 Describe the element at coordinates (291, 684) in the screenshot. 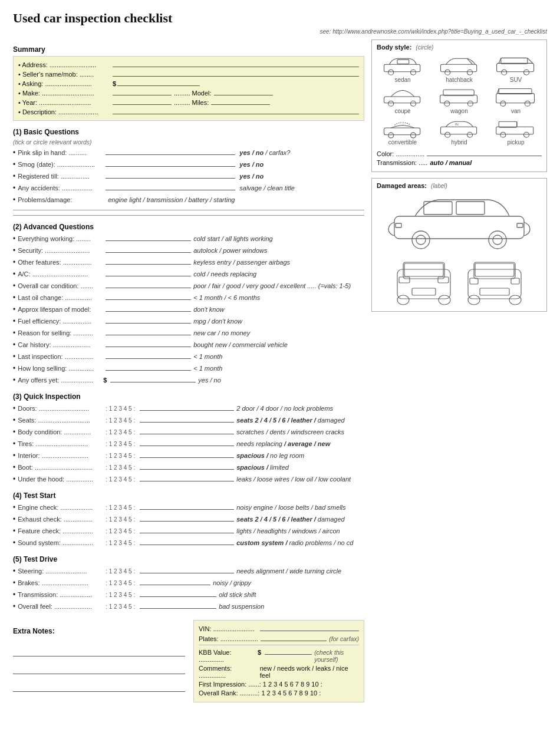

I see `first-impression-rating: : 1 2 3 4 5 6 7 8 9 10 :` at that location.